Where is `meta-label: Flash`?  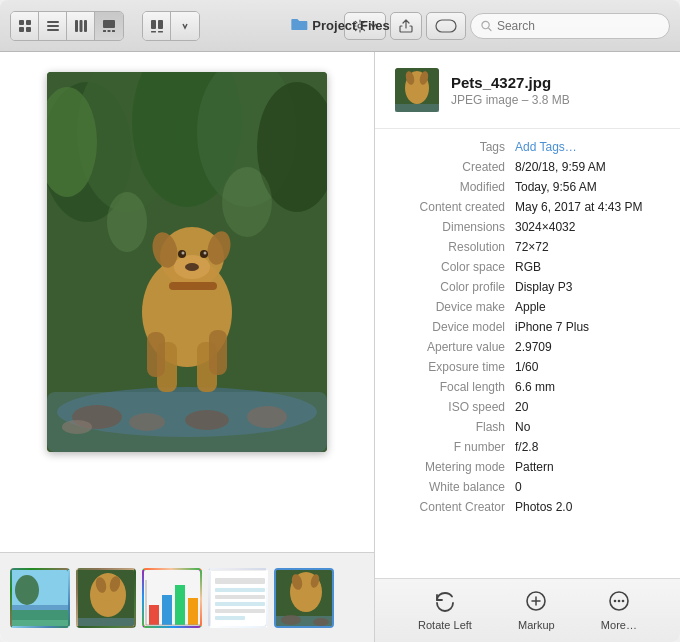 meta-label: Flash is located at coordinates (450, 427).